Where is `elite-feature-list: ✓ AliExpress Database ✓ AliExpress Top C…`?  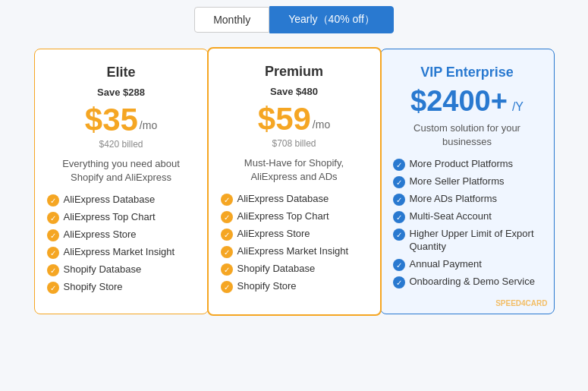 elite-feature-list: ✓ AliExpress Database ✓ AliExpress Top C… is located at coordinates (121, 244).